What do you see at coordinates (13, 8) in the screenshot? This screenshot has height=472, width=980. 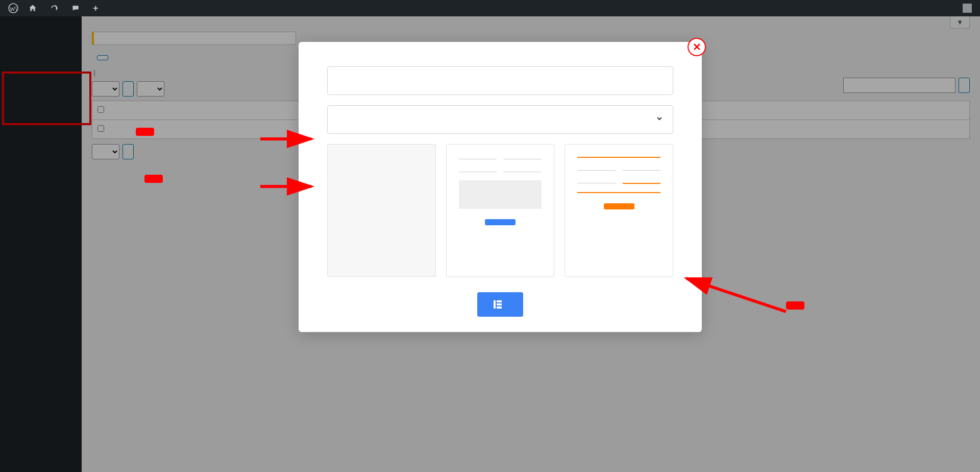 I see `wp-logo` at bounding box center [13, 8].